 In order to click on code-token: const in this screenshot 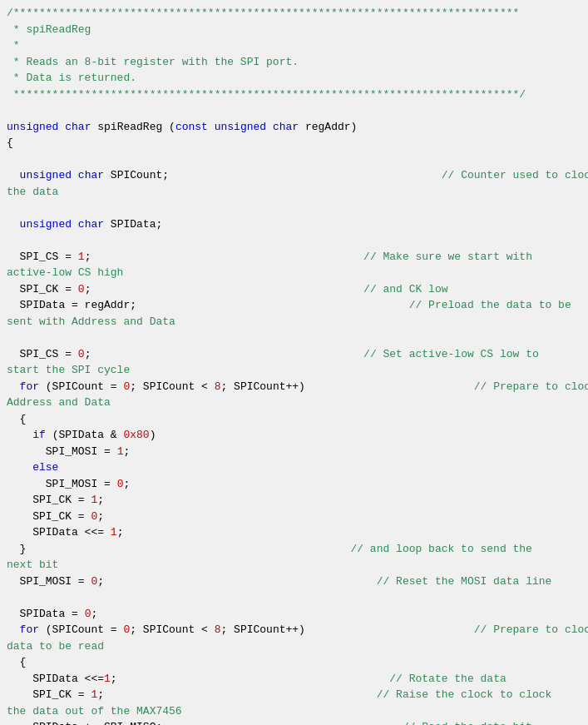, I will do `click(191, 127)`.